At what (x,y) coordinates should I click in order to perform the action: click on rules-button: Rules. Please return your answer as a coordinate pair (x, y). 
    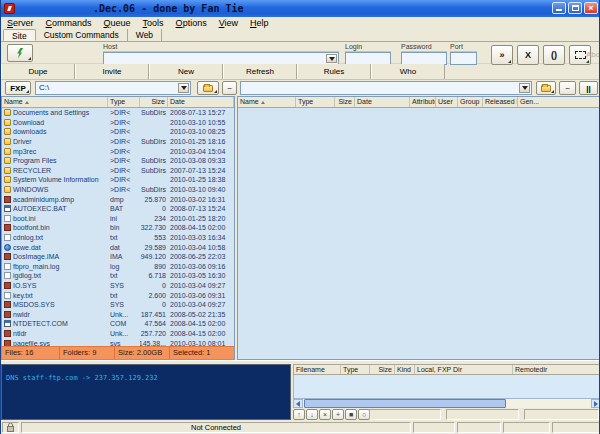
    Looking at the image, I should click on (334, 72).